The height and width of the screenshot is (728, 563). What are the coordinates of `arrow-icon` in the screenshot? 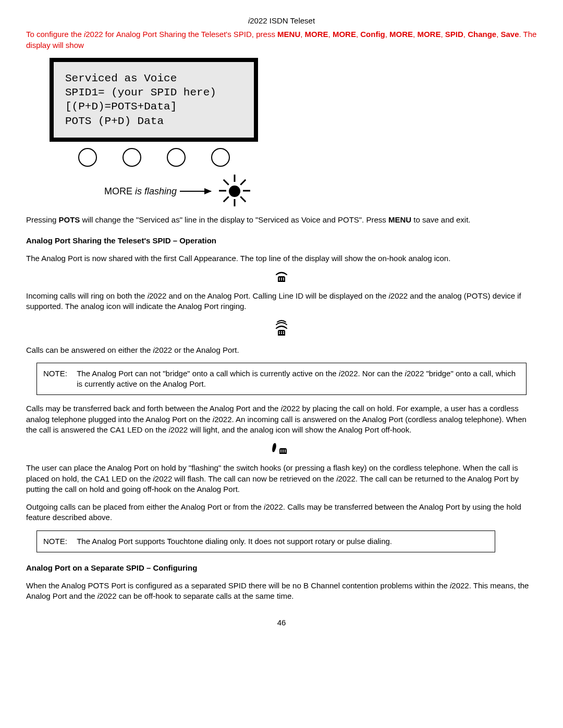 It's located at (195, 191).